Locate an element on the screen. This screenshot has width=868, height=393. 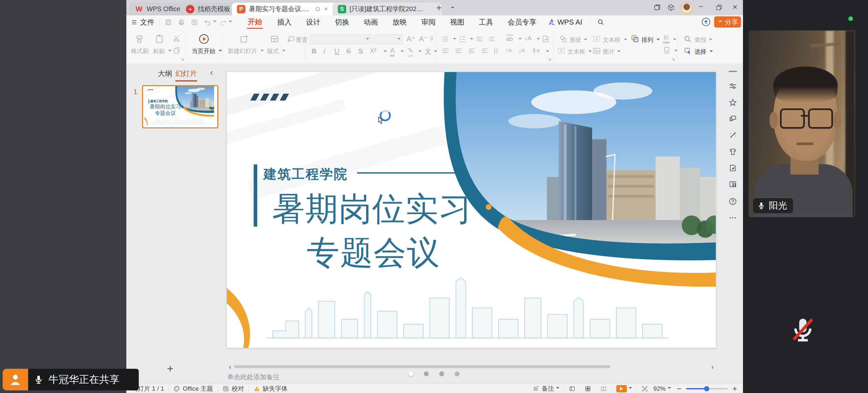
font-family-select is located at coordinates (341, 39).